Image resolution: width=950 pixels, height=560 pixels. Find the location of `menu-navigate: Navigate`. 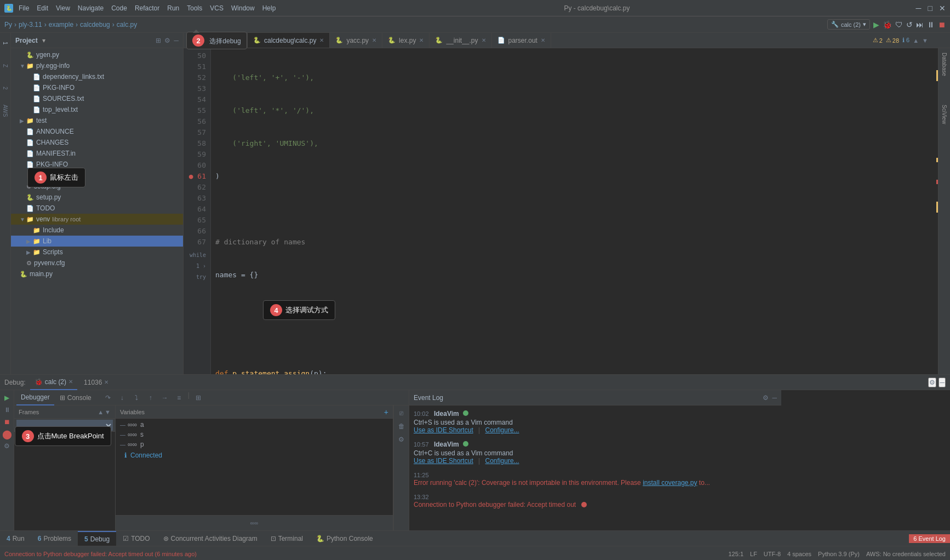

menu-navigate: Navigate is located at coordinates (91, 8).